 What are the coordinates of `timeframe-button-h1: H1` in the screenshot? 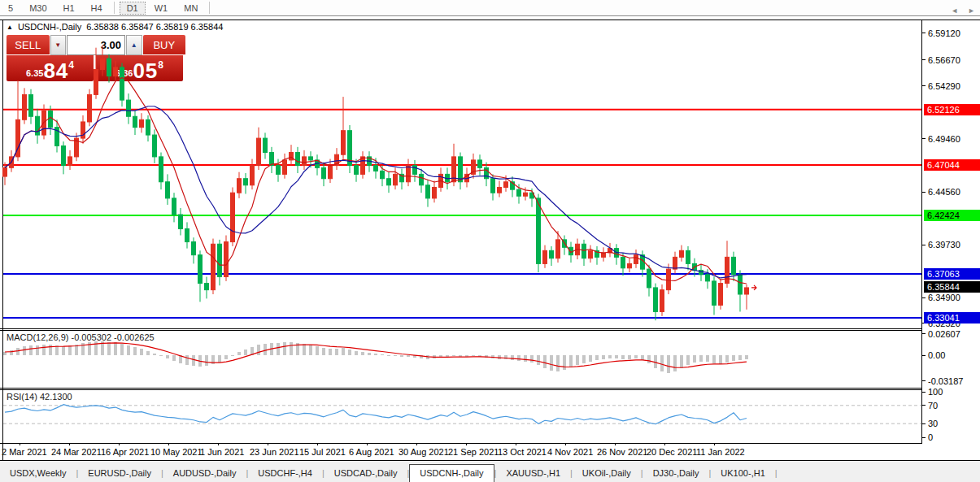 It's located at (69, 8).